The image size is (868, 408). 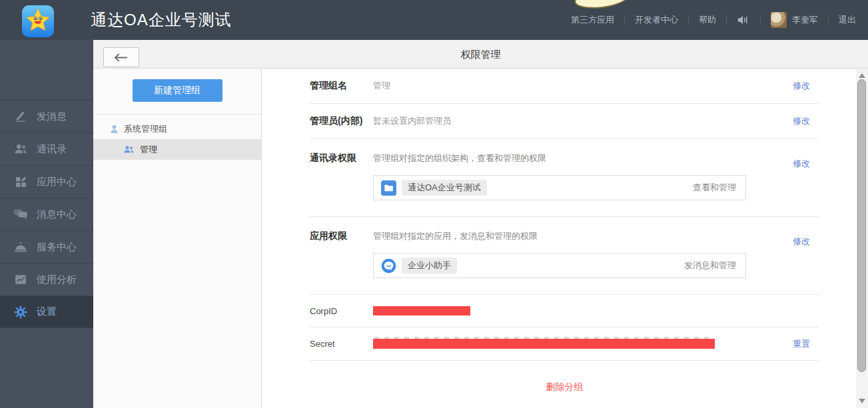 I want to click on person-icon, so click(x=115, y=129).